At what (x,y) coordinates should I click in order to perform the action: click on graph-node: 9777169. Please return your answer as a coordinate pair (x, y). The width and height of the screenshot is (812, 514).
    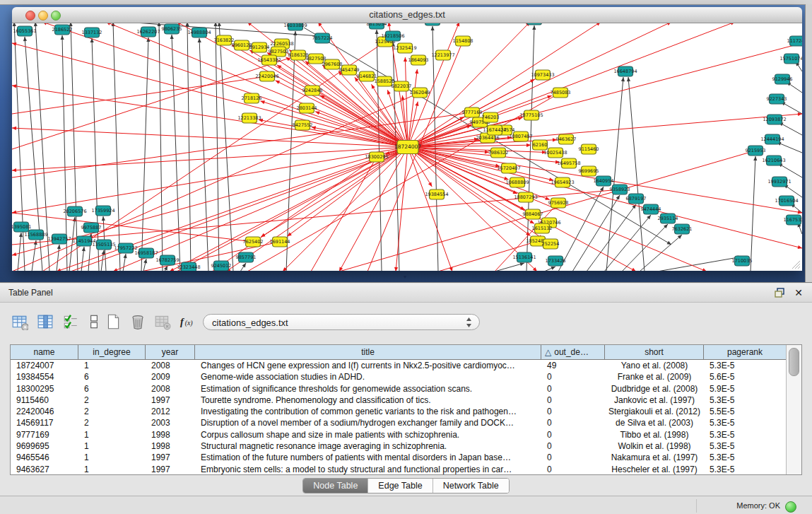
    Looking at the image, I should click on (472, 112).